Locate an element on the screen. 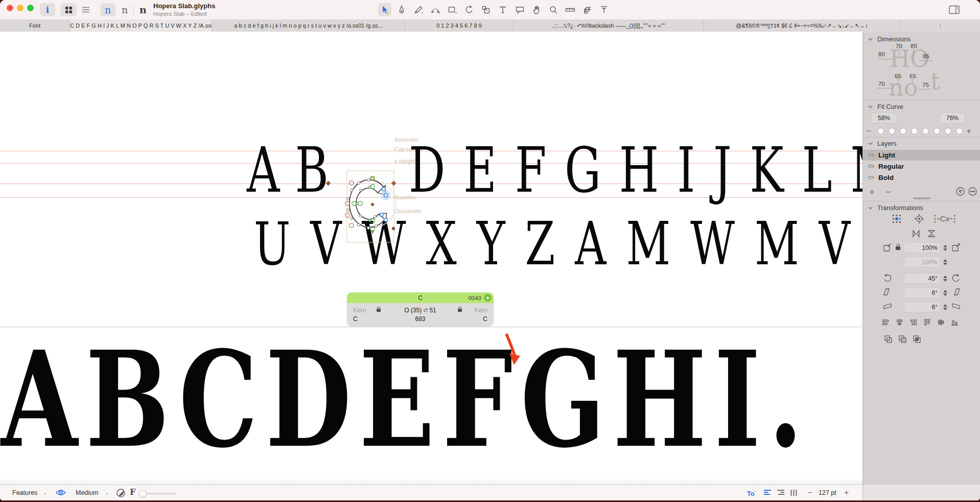  rotate-cw-button is located at coordinates (956, 279).